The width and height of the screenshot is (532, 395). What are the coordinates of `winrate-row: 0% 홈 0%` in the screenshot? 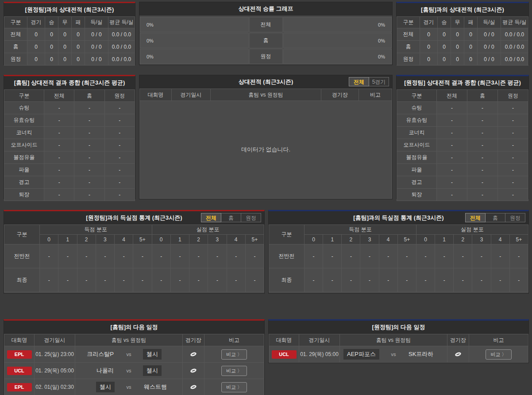 It's located at (266, 41).